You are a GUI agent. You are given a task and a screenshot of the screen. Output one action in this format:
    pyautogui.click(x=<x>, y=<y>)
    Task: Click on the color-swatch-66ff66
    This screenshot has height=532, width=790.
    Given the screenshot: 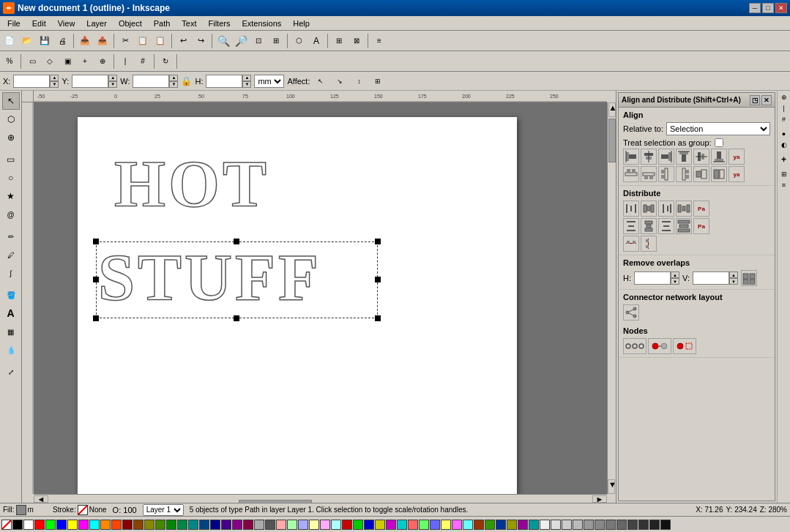 What is the action you would take?
    pyautogui.click(x=424, y=525)
    